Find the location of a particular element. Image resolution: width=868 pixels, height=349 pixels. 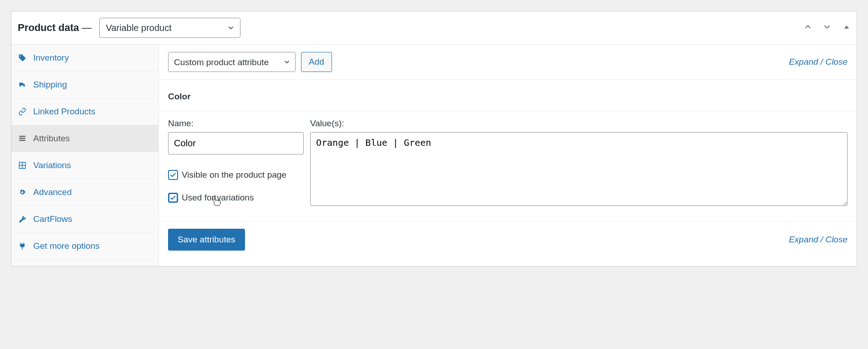

tab-get-more-options: Get more options is located at coordinates (85, 246).